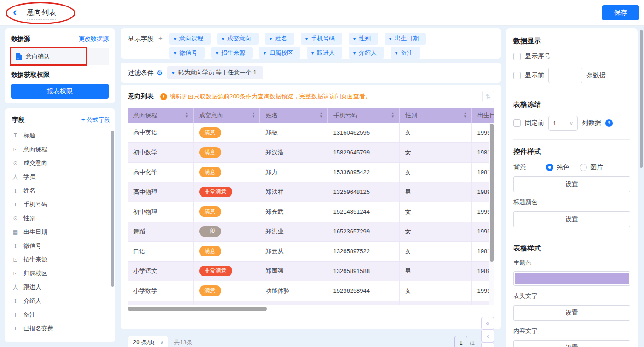  I want to click on display-field-chip-招生来源: ▾招生来源, so click(232, 53).